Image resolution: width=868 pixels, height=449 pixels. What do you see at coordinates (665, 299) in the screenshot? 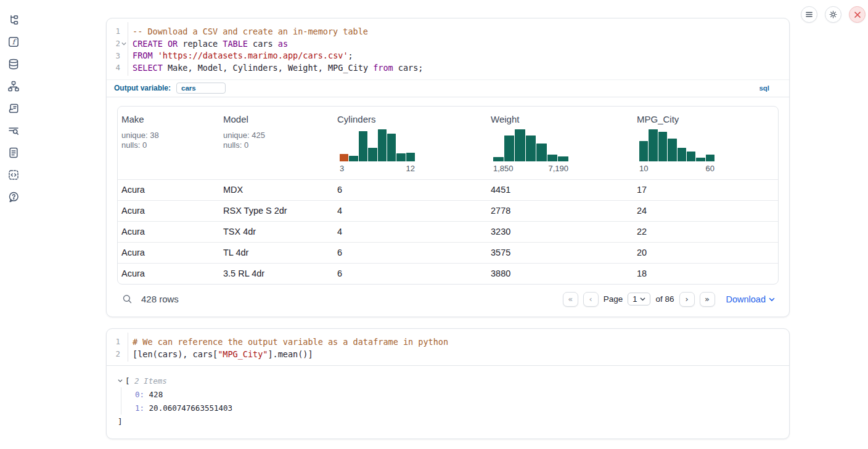
I see `page-total-label: of 86` at bounding box center [665, 299].